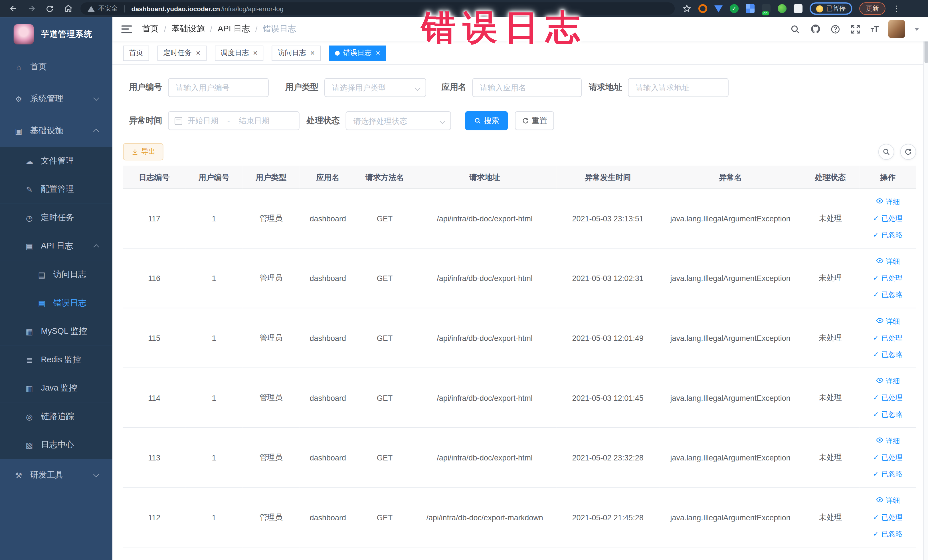 This screenshot has height=560, width=928. I want to click on date-range-picker: 开始日期 - 结束日期, so click(234, 121).